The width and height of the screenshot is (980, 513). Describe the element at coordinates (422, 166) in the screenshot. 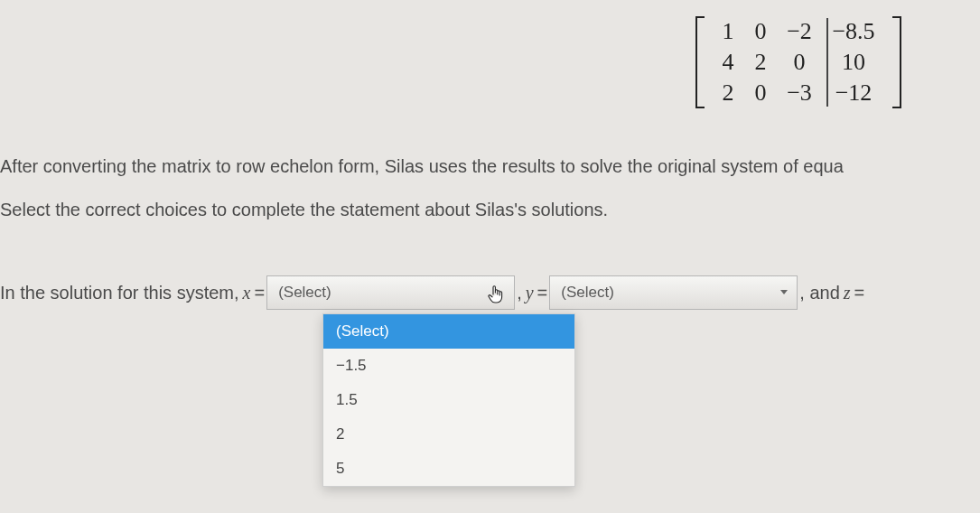

I see `question-line-1: After converting the matrix to row echel…` at that location.